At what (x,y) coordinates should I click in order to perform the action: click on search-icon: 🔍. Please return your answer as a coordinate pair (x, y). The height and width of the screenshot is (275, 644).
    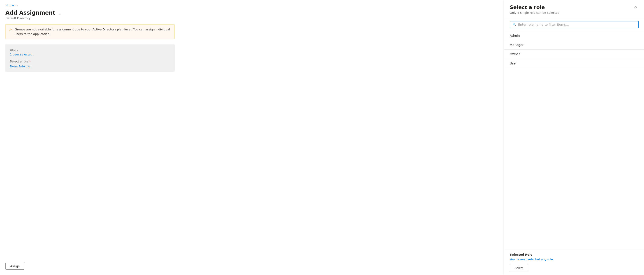
    Looking at the image, I should click on (514, 24).